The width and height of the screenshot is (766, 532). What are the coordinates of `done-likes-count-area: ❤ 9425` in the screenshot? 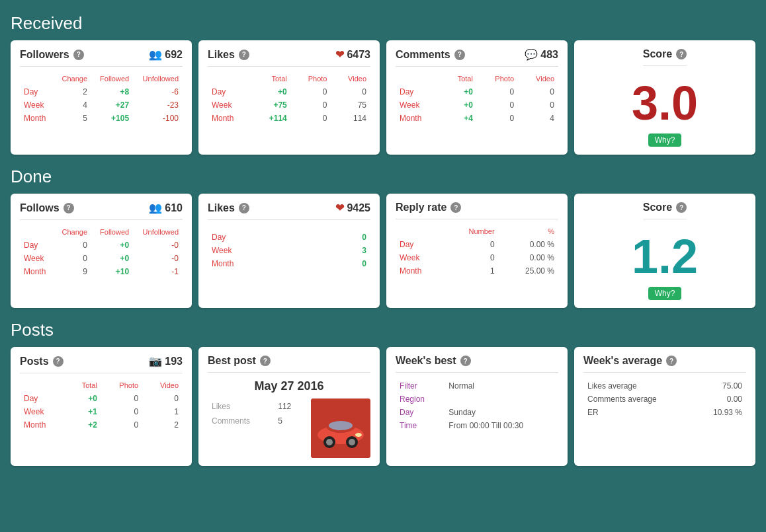 It's located at (353, 208).